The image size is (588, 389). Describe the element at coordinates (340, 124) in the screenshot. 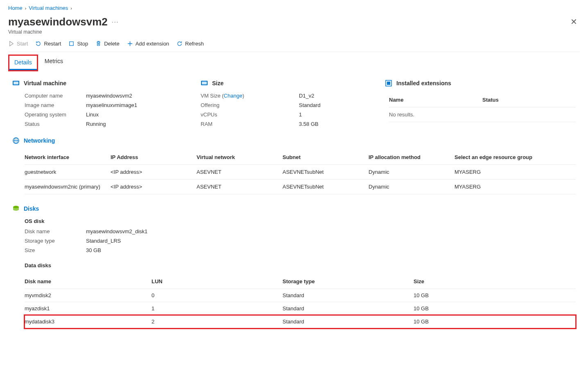

I see `size-ram-value: 3.58 GB` at that location.